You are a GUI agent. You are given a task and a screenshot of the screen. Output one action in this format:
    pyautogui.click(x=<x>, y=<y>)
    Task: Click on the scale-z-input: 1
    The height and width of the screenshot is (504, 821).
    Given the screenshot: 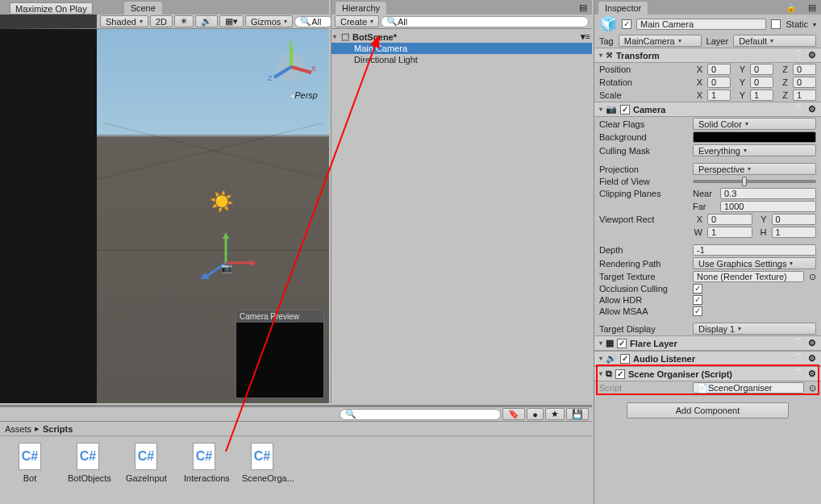 What is the action you would take?
    pyautogui.click(x=805, y=95)
    